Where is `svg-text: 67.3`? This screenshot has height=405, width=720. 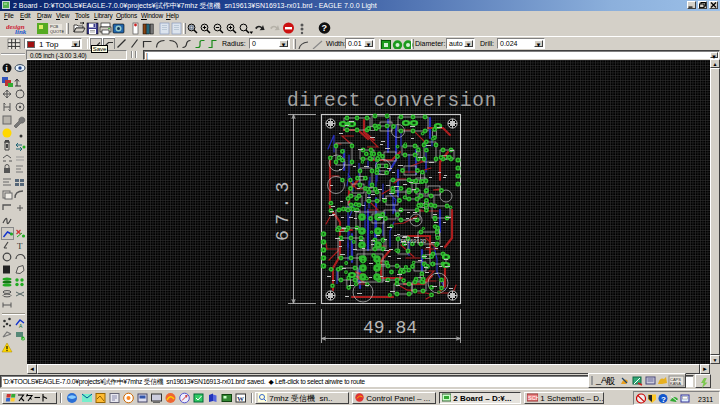
svg-text: 67.3 is located at coordinates (283, 208).